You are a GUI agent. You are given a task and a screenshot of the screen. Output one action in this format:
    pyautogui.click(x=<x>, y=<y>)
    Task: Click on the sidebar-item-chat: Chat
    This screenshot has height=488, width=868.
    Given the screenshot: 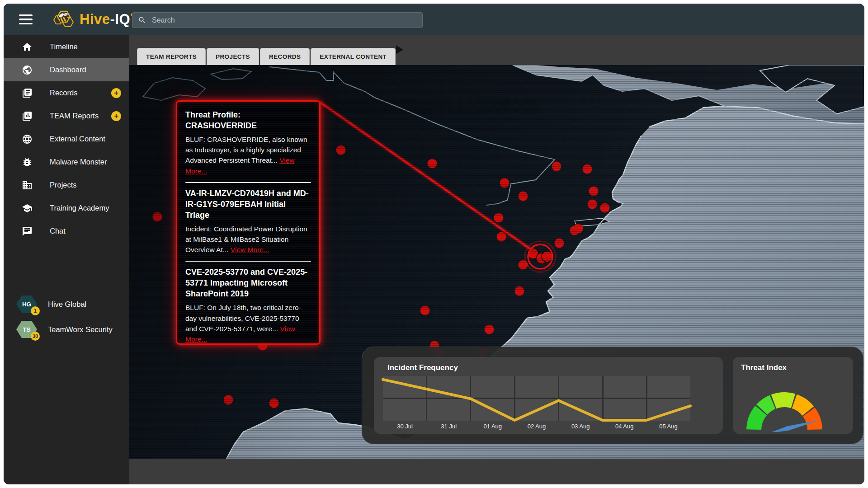 What is the action you would take?
    pyautogui.click(x=66, y=231)
    